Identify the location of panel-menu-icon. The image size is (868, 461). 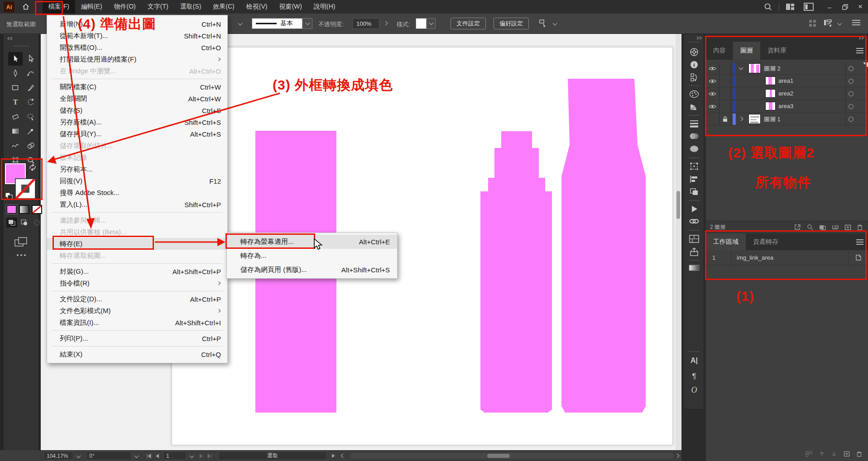
(860, 242).